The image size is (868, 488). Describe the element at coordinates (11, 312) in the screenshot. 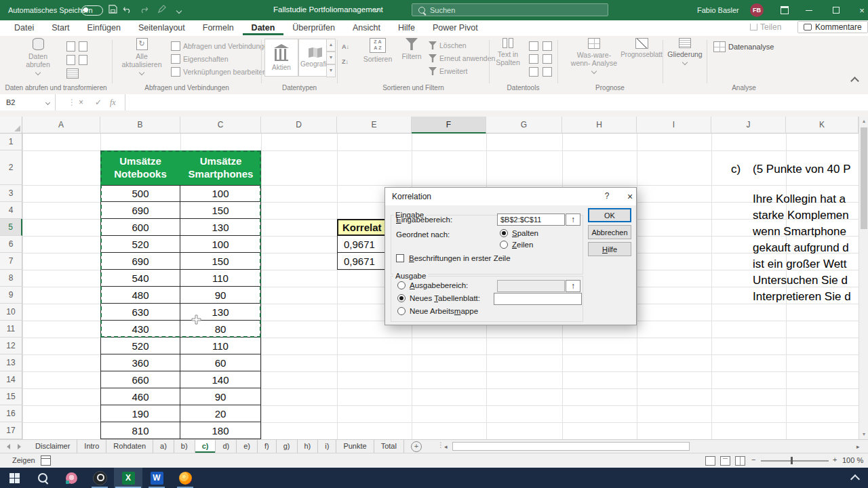

I see `row-header-10: 10` at that location.